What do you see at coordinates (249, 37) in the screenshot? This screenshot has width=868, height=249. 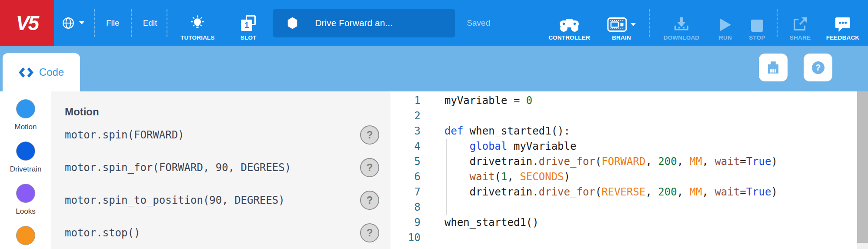 I see `slot-label: SLOT` at bounding box center [249, 37].